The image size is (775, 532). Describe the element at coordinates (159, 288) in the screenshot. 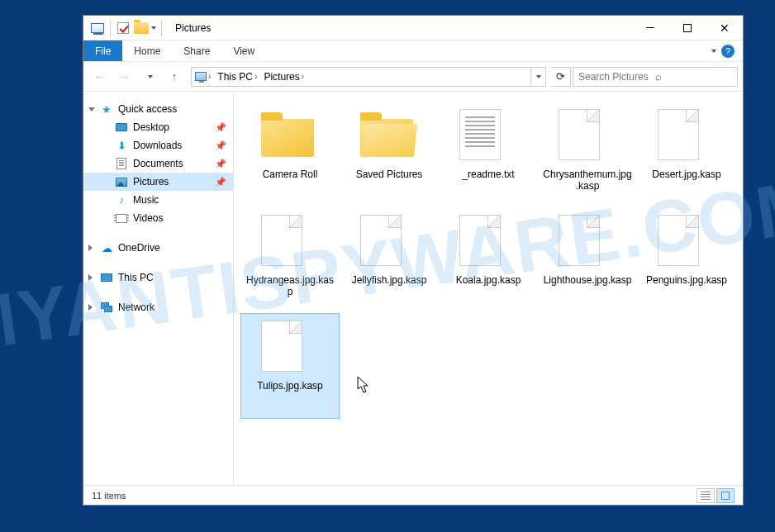

I see `navigation-pane: ★ Quick access Desktop📌⬇Downloads📌Docume…` at that location.